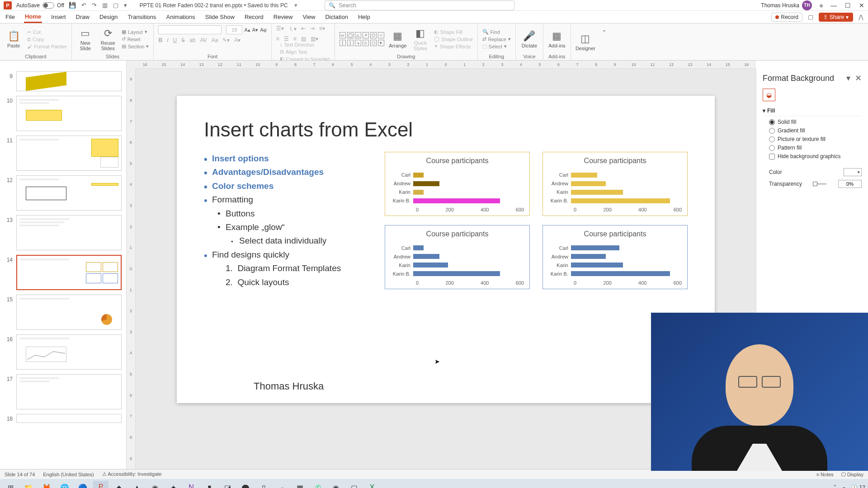 The height and width of the screenshot is (488, 868). I want to click on paste-button: 📋 Paste, so click(14, 39).